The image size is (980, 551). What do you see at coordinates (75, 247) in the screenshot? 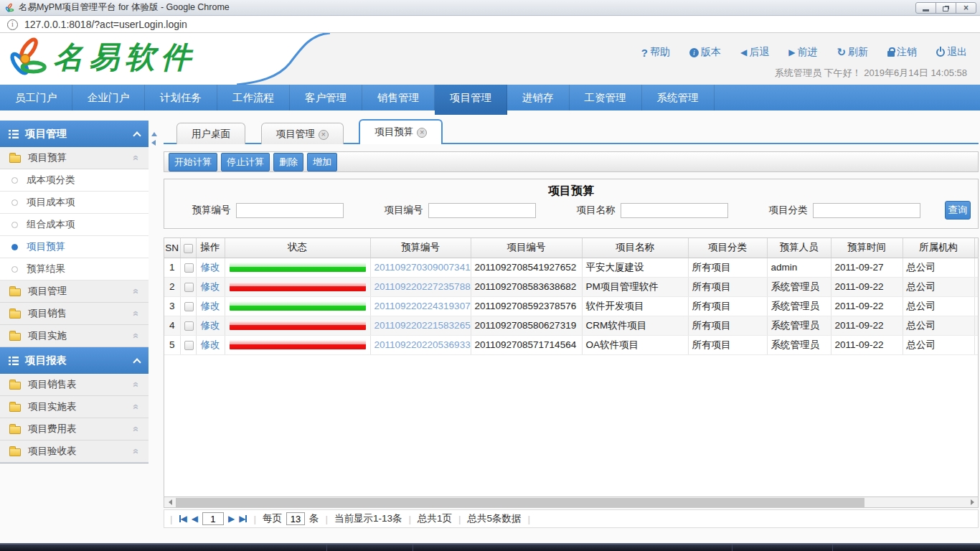
I see `sidebar-item-project-budget: 项目预算` at bounding box center [75, 247].